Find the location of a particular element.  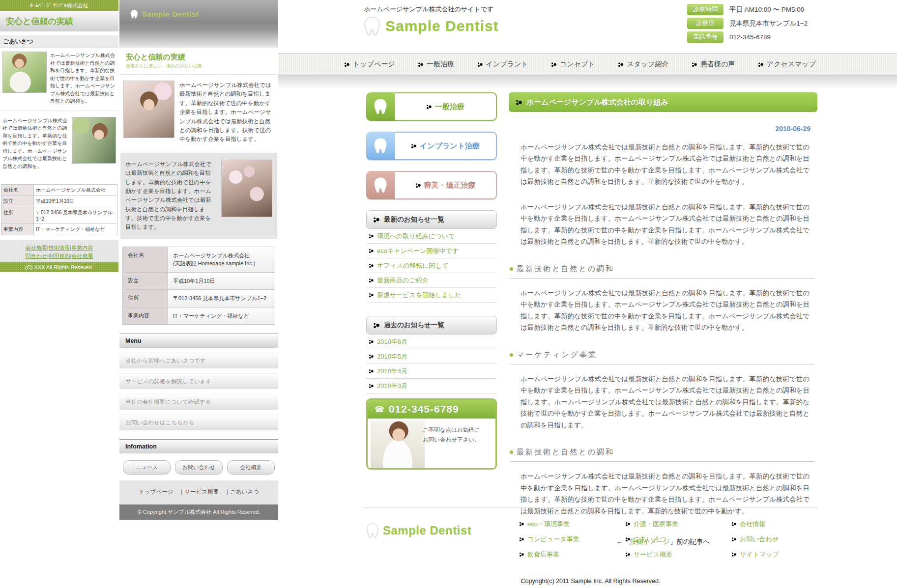

mini2-catch-title: 安心と信頼の実績 is located at coordinates (202, 57).